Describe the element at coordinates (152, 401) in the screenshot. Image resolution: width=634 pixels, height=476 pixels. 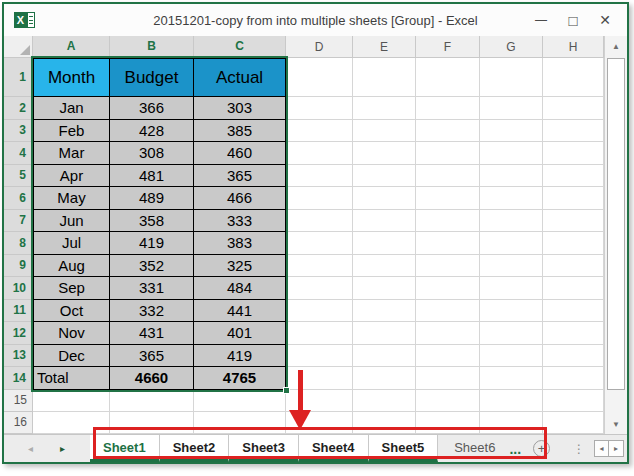
I see `cell-B15` at that location.